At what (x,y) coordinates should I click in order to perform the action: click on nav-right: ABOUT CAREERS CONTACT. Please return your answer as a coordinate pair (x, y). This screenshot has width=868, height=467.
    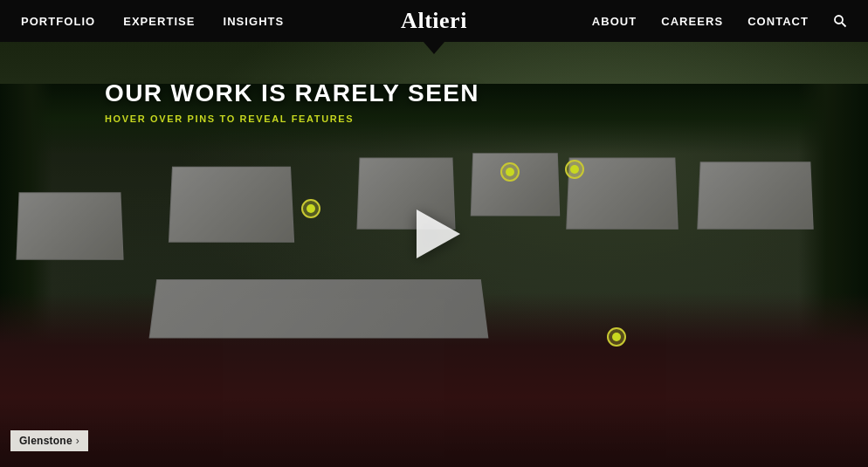
    Looking at the image, I should click on (720, 21).